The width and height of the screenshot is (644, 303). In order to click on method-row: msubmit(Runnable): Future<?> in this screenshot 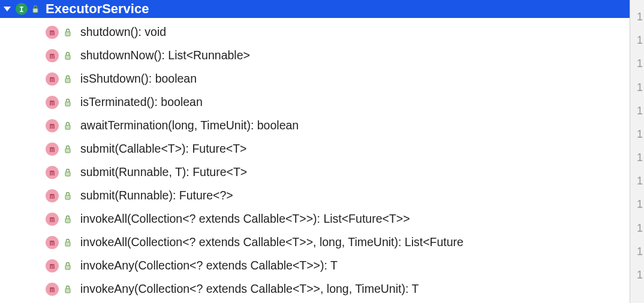, I will do `click(315, 195)`.